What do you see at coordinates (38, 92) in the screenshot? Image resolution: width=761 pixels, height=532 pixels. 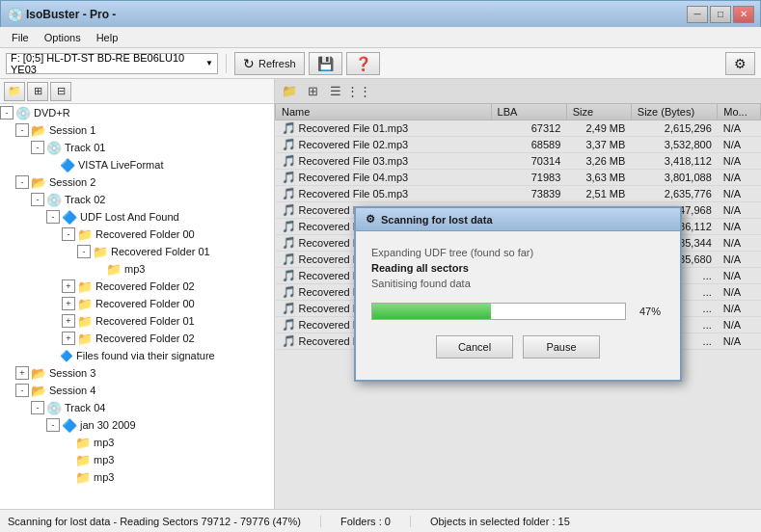 I see `tree-expand-all-button: ⊞` at bounding box center [38, 92].